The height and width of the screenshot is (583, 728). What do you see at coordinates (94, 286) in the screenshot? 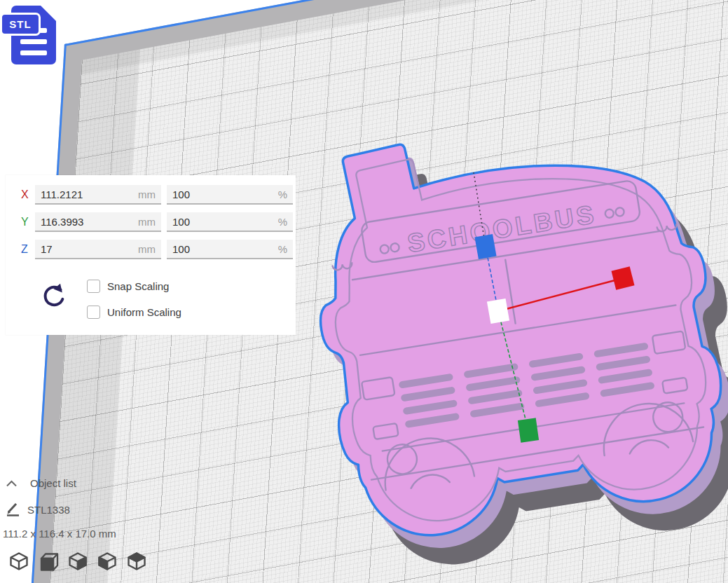
I see `snap-scaling-checkbox` at bounding box center [94, 286].